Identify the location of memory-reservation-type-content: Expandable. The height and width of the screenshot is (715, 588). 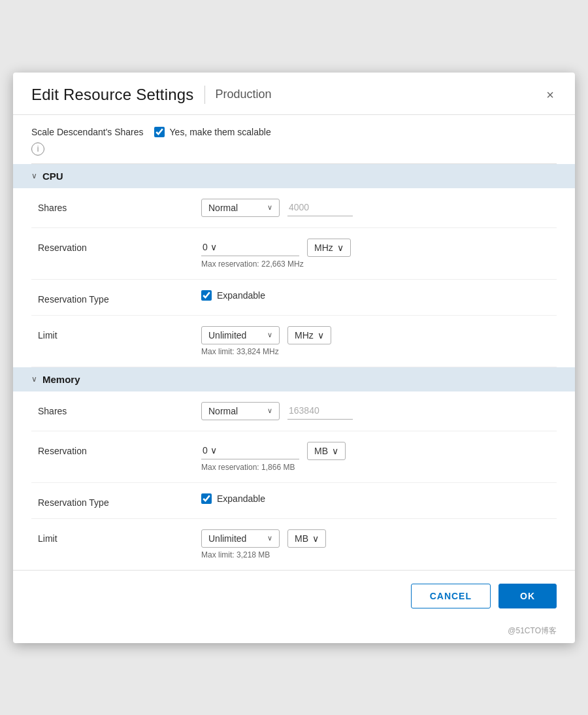
(379, 499).